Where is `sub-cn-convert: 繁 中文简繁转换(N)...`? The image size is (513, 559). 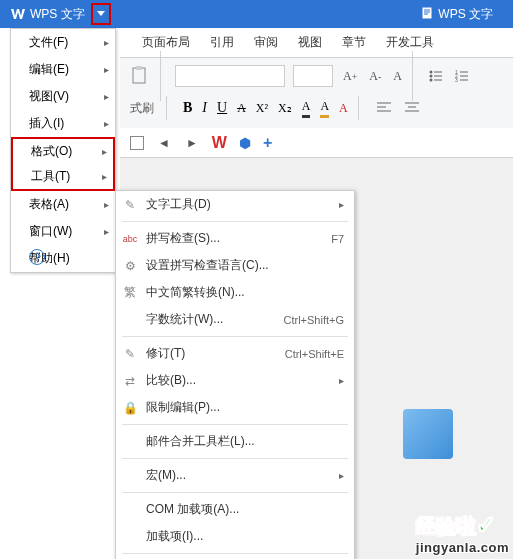 sub-cn-convert: 繁 中文简繁转换(N)... is located at coordinates (235, 292).